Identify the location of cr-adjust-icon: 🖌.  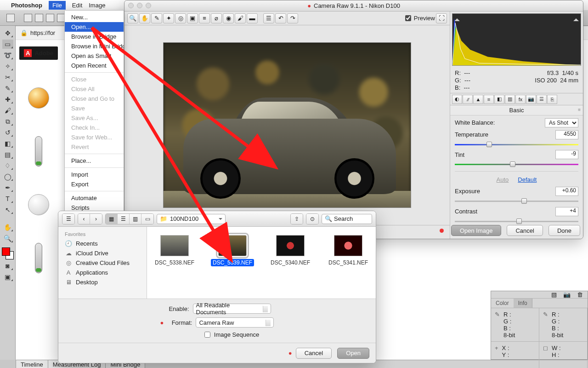
(240, 18).